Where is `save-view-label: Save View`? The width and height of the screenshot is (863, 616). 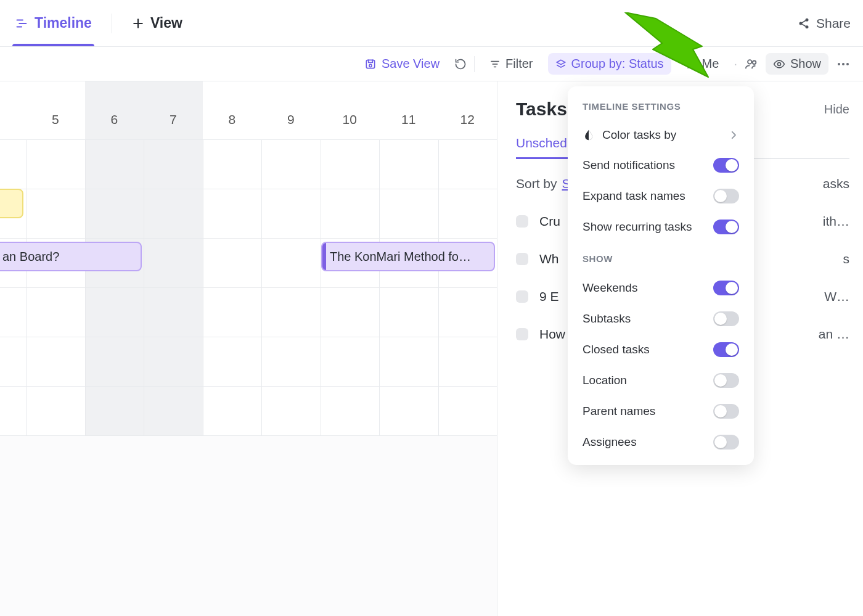
save-view-label: Save View is located at coordinates (411, 64).